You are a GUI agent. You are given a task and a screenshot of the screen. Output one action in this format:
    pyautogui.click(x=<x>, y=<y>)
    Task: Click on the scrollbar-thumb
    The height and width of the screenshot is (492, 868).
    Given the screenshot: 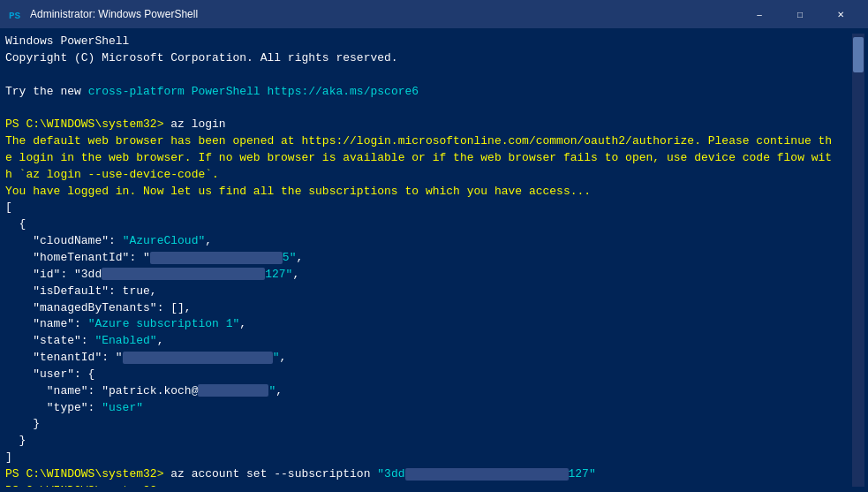 What is the action you would take?
    pyautogui.click(x=858, y=55)
    